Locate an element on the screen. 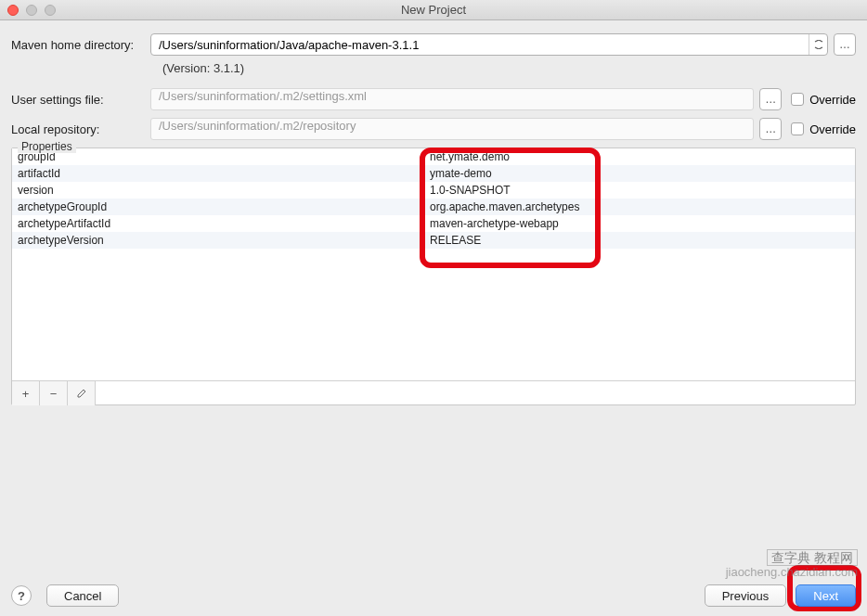 The image size is (867, 616). watermark-line1: 查字典 教程网 is located at coordinates (812, 558).